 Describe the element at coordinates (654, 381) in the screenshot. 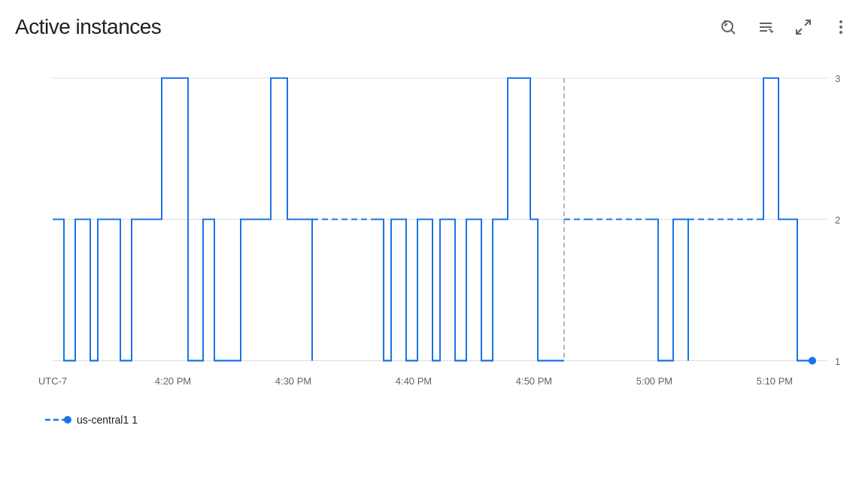

I see `svg-text: 5:00 PM` at that location.